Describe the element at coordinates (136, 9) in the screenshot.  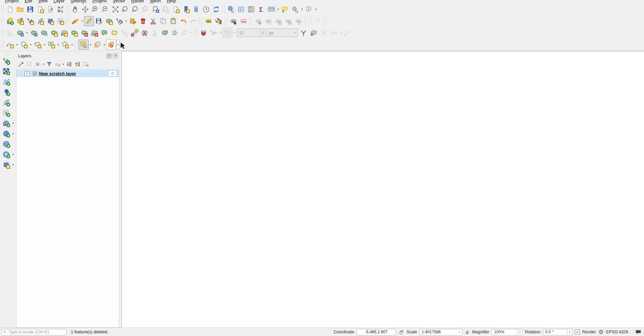
I see `zoom-to-layer-icon` at that location.